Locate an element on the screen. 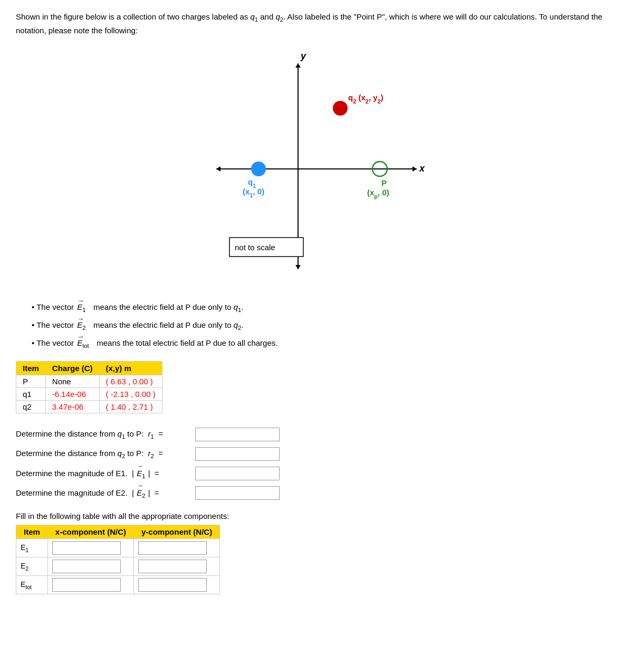  x-axis-label: x is located at coordinates (422, 168).